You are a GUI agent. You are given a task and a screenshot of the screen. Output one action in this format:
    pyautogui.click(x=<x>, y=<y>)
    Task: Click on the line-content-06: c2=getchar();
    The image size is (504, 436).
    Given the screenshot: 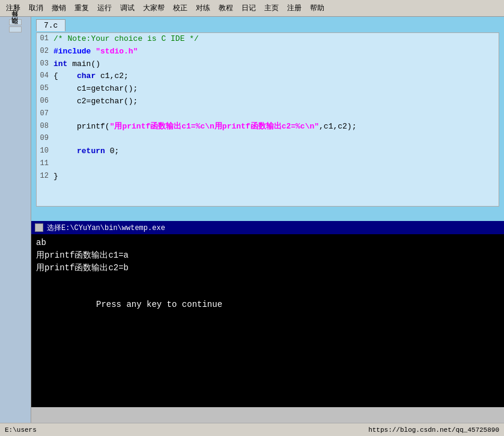 What is the action you would take?
    pyautogui.click(x=276, y=102)
    